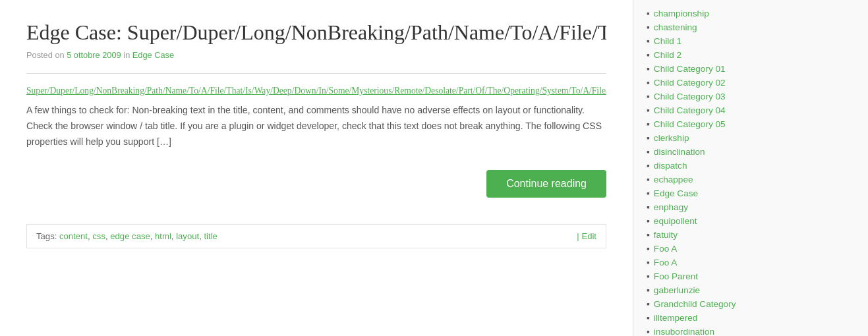 The width and height of the screenshot is (868, 336). Describe the element at coordinates (751, 179) in the screenshot. I see `list-item: echappee` at that location.